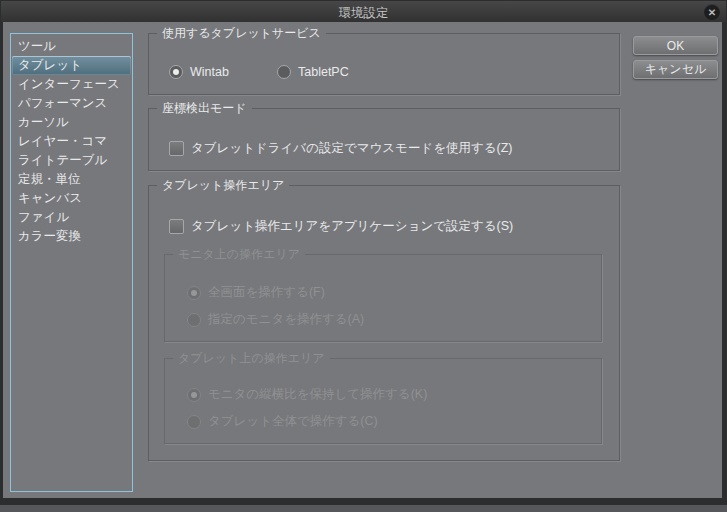 The image size is (727, 512). Describe the element at coordinates (199, 72) in the screenshot. I see `radio-row-wintab: Wintab` at that location.